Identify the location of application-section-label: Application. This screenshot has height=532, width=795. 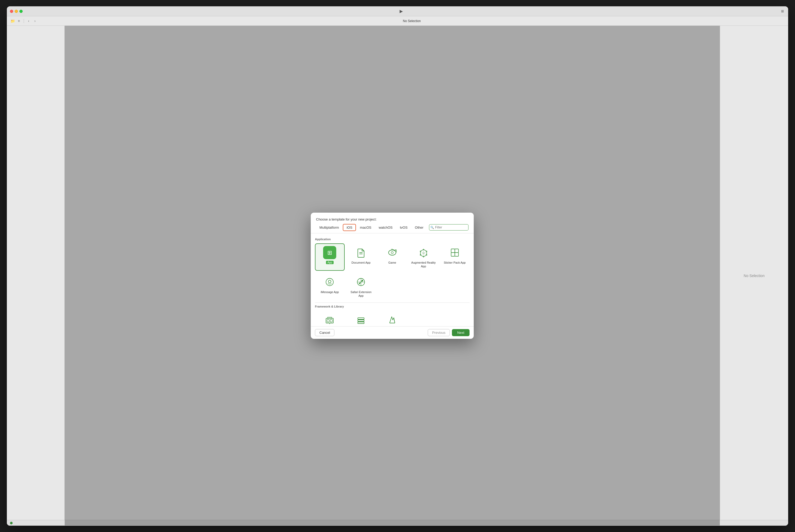
(356, 239).